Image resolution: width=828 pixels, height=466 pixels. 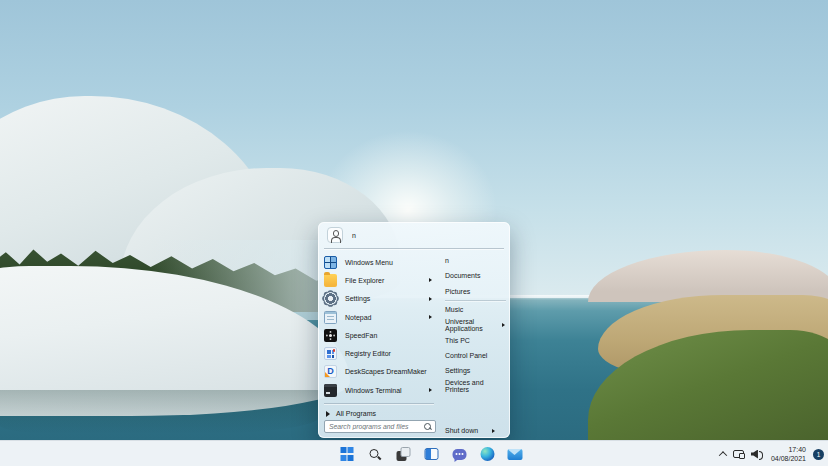 I want to click on menu-item-label: File Explorer, so click(x=364, y=280).